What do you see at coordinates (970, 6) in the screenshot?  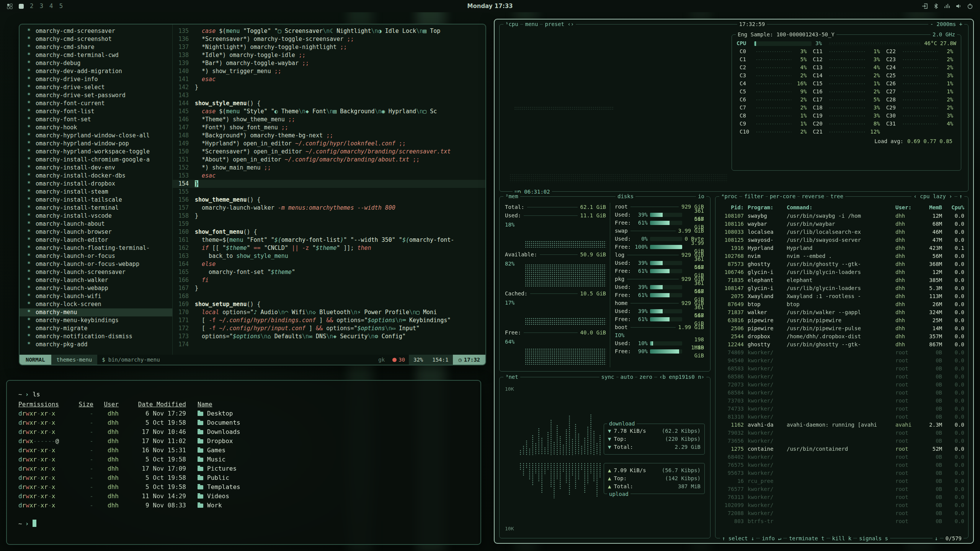 I see `power-icon` at bounding box center [970, 6].